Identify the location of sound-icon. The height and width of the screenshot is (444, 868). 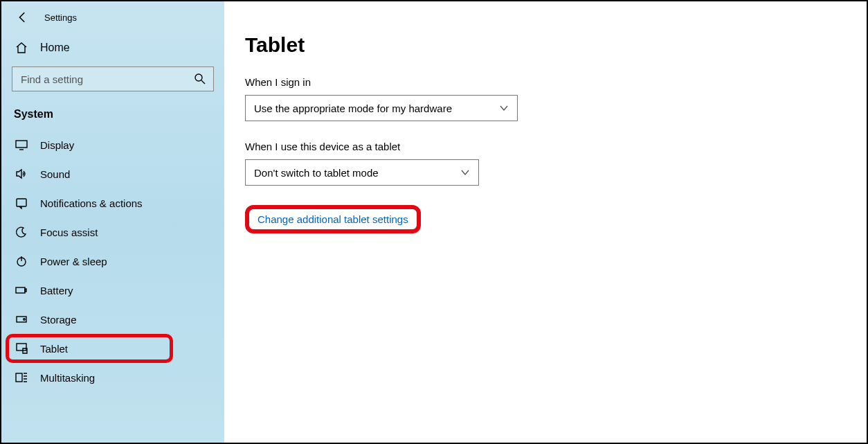
(21, 174).